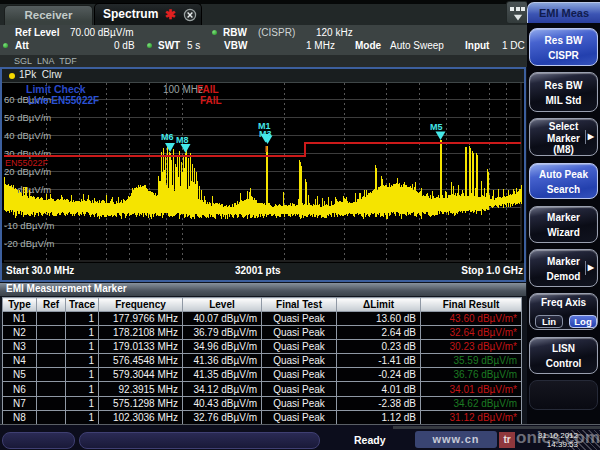 The width and height of the screenshot is (600, 450). Describe the element at coordinates (29, 244) in the screenshot. I see `svg-text: -20 dBµV/m` at that location.